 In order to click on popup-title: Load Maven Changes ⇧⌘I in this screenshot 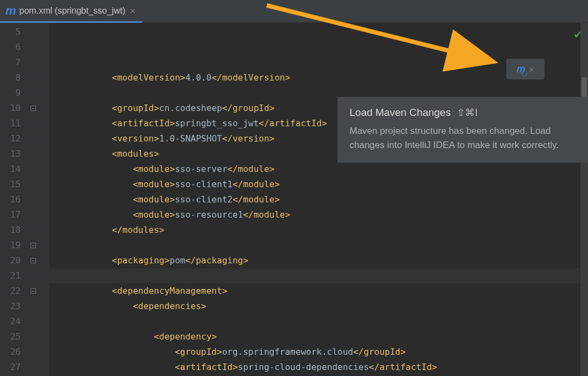, I will do `click(463, 113)`.